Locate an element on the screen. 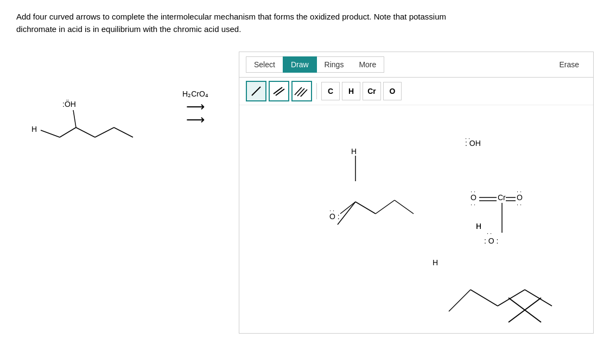 This screenshot has height=364, width=610. H-near-O-label: H is located at coordinates (479, 226).